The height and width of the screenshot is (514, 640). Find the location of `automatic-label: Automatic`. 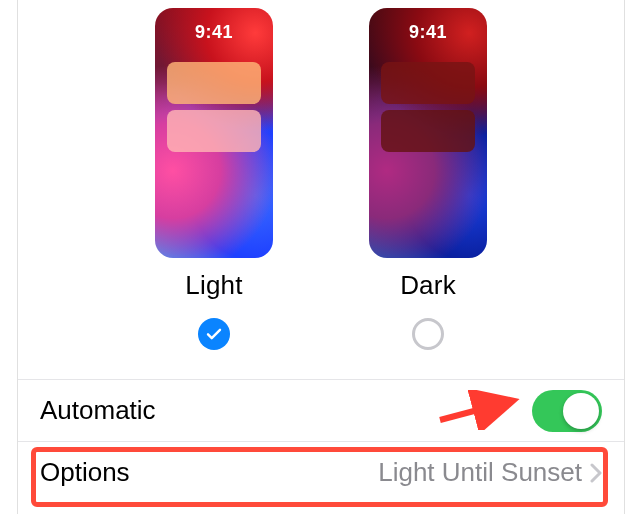

automatic-label: Automatic is located at coordinates (286, 410).